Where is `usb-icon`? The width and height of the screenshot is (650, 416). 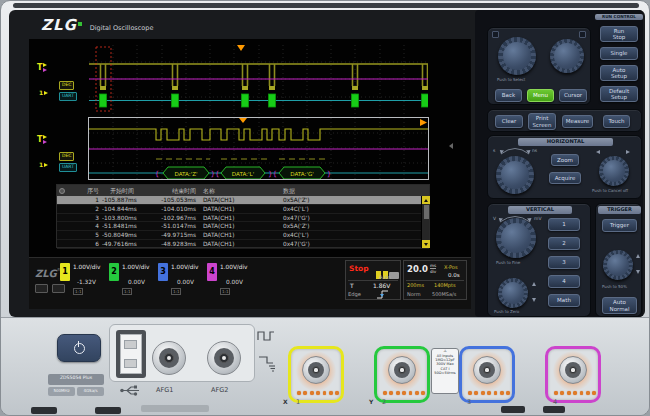
usb-icon is located at coordinates (131, 390).